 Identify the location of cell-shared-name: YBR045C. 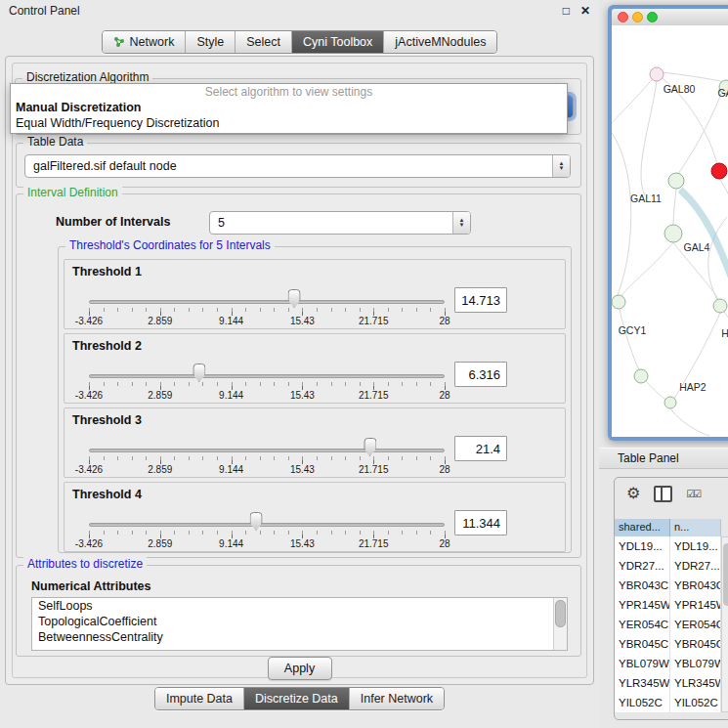
(643, 644).